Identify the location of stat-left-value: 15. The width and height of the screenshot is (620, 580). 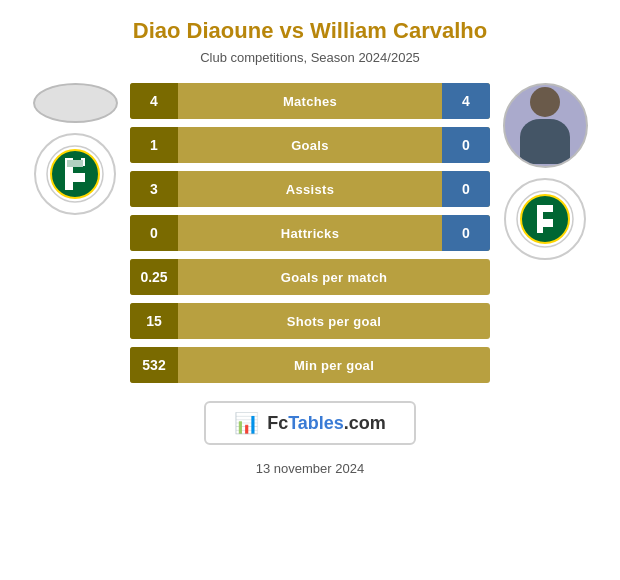
(154, 321).